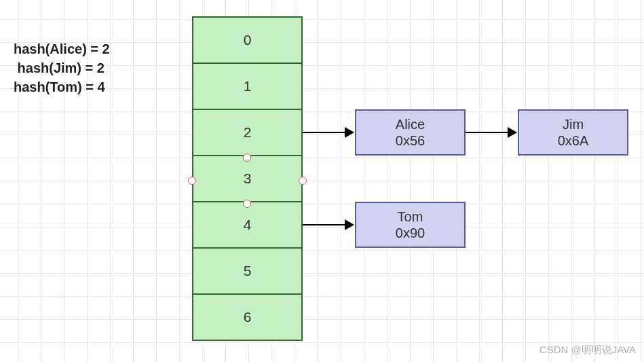  What do you see at coordinates (410, 124) in the screenshot?
I see `node-name: Alice` at bounding box center [410, 124].